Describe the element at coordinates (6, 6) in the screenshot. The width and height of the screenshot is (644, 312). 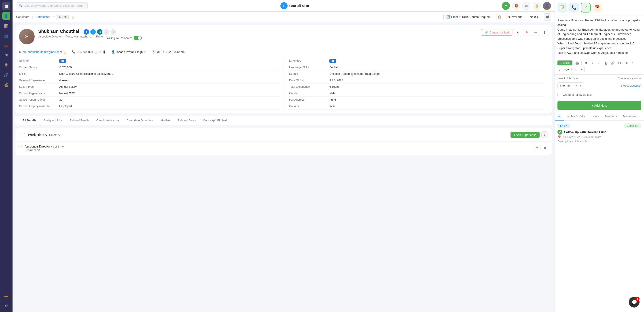
I see `sidebar-item-dashboard: ⊞` at that location.